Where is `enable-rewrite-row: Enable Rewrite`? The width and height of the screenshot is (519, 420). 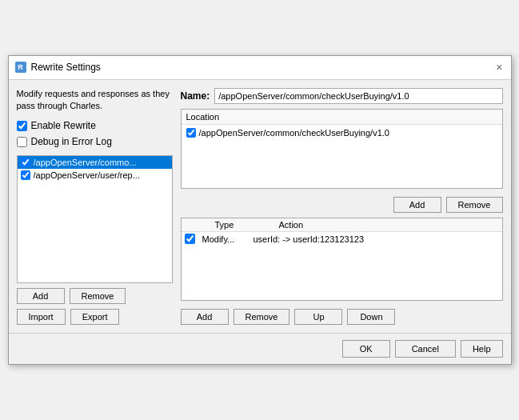 enable-rewrite-row: Enable Rewrite is located at coordinates (94, 126).